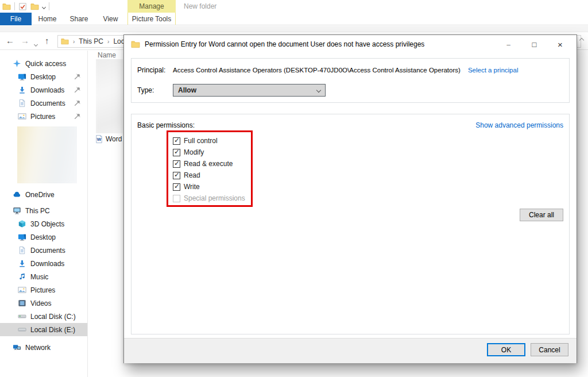 The height and width of the screenshot is (377, 588). I want to click on explorer-titlebar: Manage New folder, so click(294, 6).